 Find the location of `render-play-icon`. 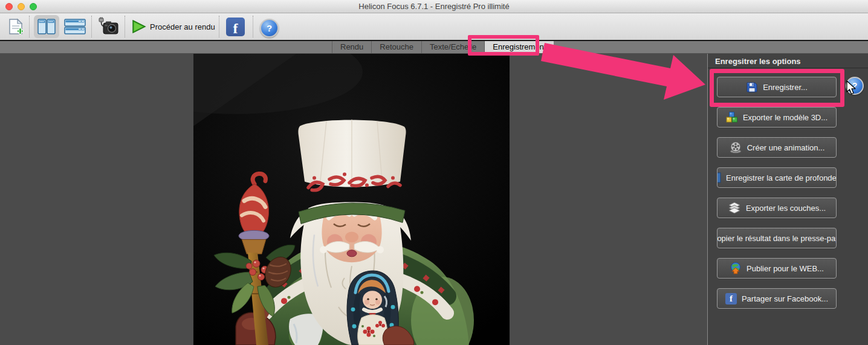

render-play-icon is located at coordinates (139, 27).